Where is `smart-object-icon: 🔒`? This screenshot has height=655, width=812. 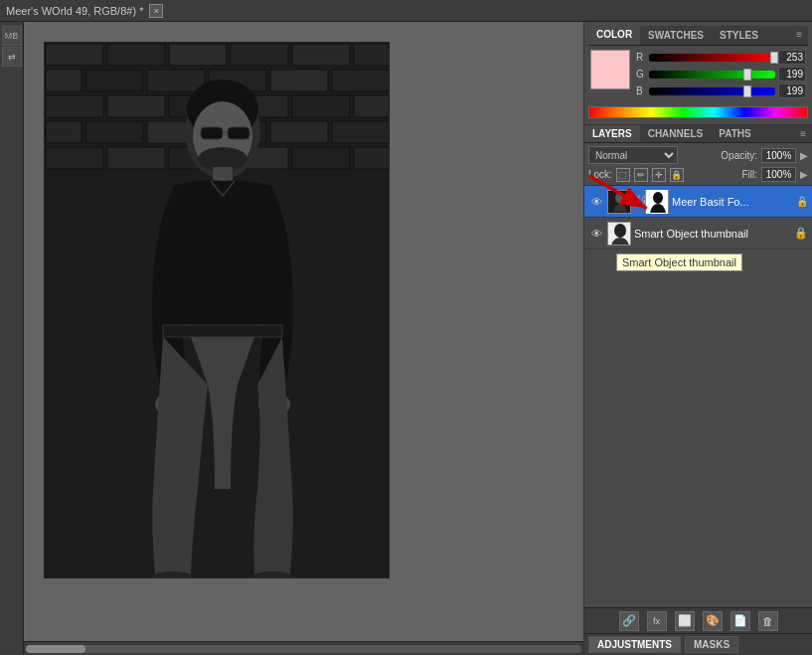
smart-object-icon: 🔒 is located at coordinates (801, 233).